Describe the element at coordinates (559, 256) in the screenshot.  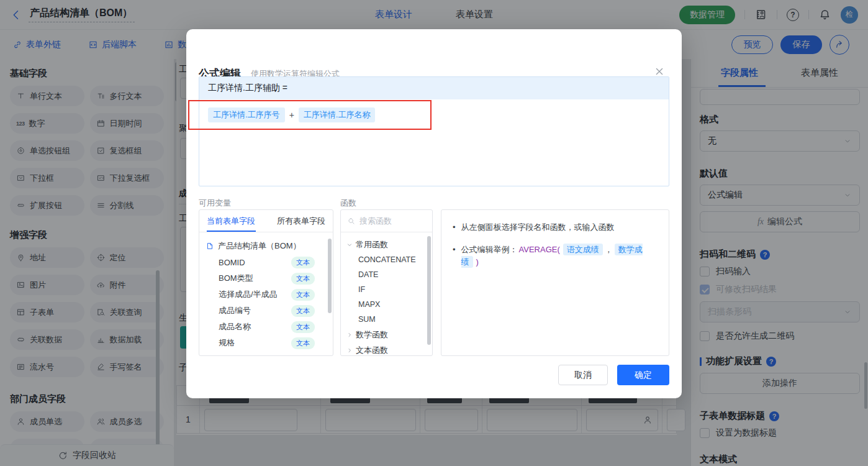
I see `tip-example: 公式编辑举例：AVERAGE(语文成绩，数学成绩)` at that location.